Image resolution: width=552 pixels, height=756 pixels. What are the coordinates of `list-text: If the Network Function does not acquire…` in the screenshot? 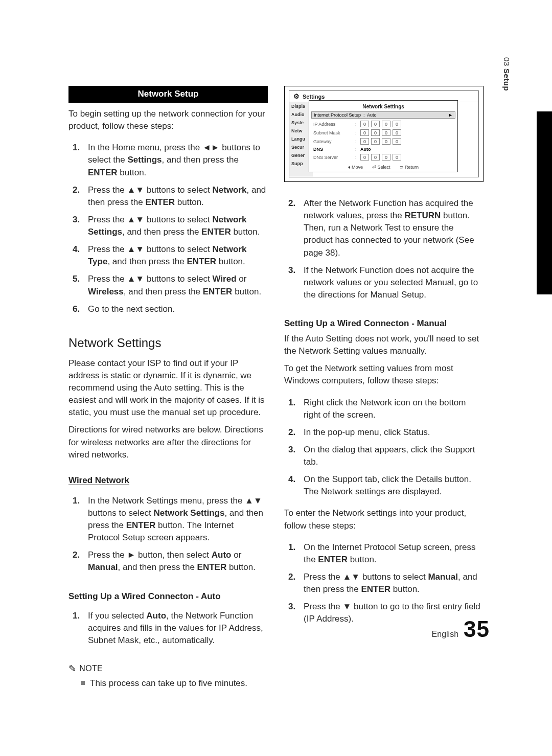 It's located at (394, 283).